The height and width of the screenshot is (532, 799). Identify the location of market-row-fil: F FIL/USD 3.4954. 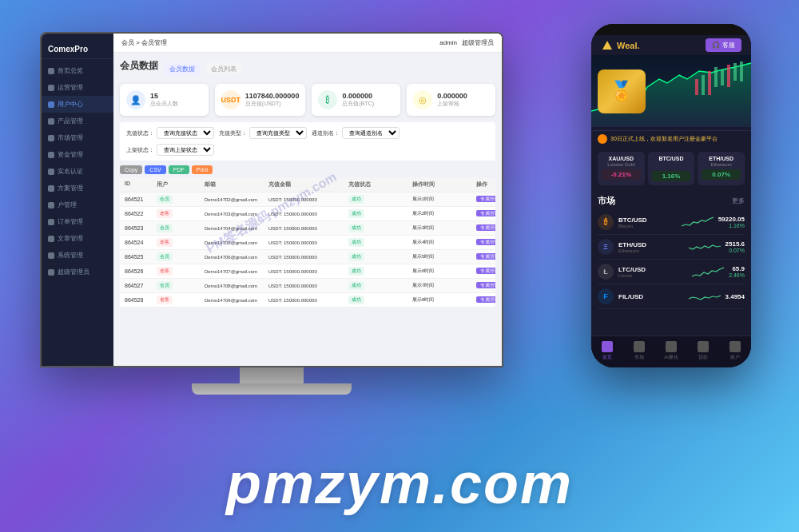
(671, 297).